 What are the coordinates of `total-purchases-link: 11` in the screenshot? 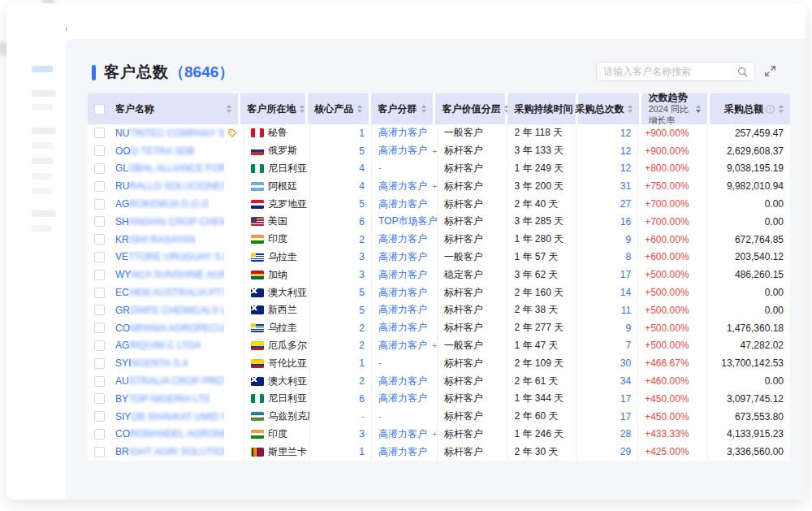 It's located at (626, 310).